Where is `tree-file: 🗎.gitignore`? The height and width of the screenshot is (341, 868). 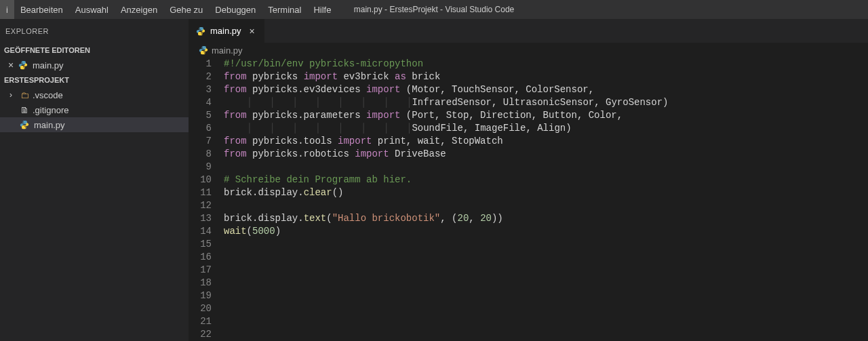 tree-file: 🗎.gitignore is located at coordinates (94, 110).